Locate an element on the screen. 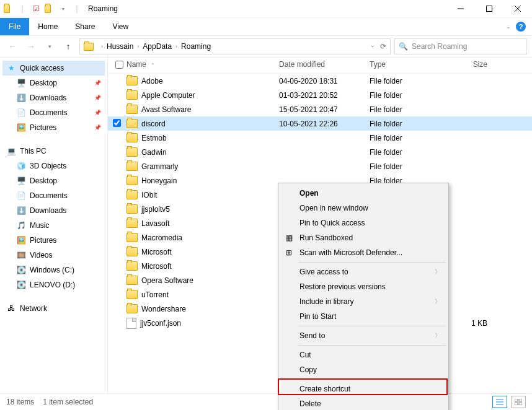  menu-item-scan-with-microsoft-defender-: ⊞Scan with Microsoft Defender... is located at coordinates (363, 253).